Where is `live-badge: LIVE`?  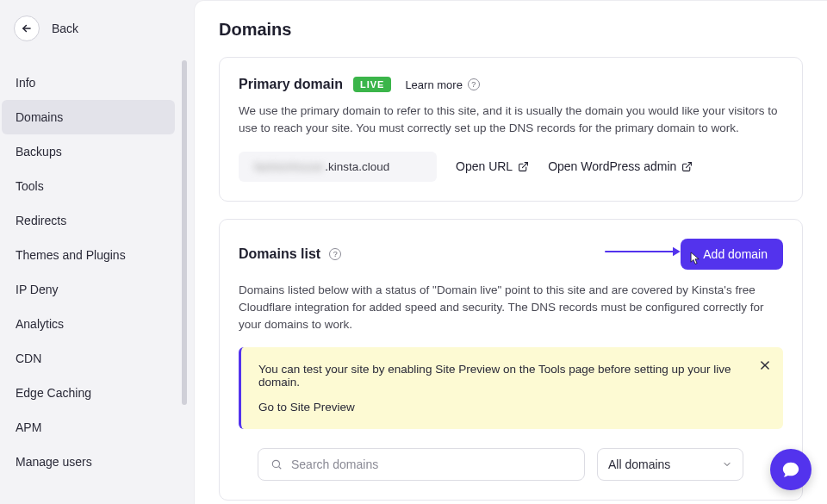
live-badge: LIVE is located at coordinates (372, 84).